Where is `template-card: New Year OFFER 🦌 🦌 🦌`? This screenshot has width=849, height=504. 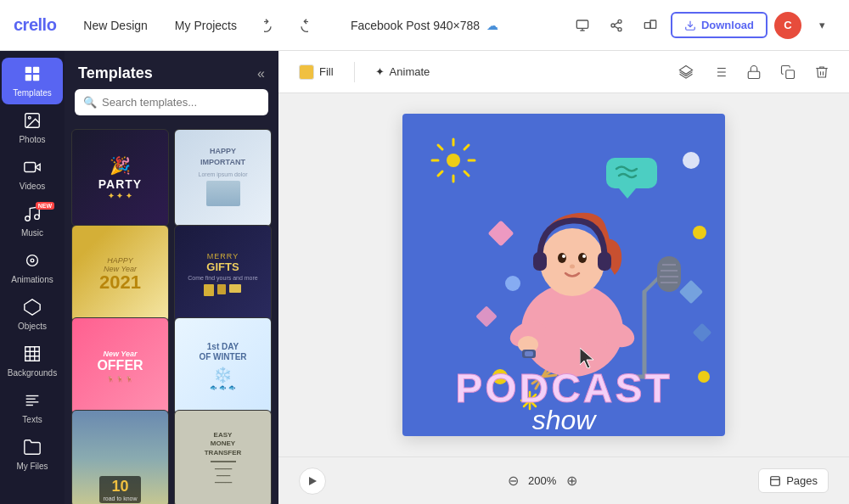
template-card: New Year OFFER 🦌 🦌 🦌 is located at coordinates (121, 367).